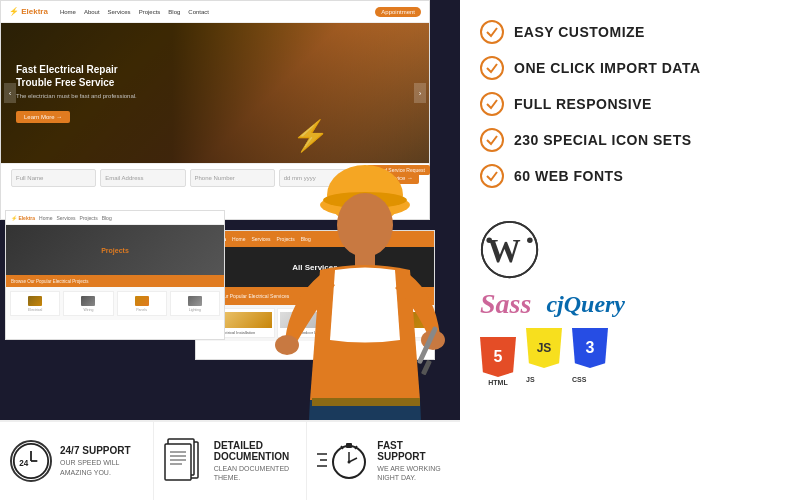  What do you see at coordinates (115, 304) in the screenshot?
I see `projects-grid: Electrical Wiring Panels Lighting` at bounding box center [115, 304].